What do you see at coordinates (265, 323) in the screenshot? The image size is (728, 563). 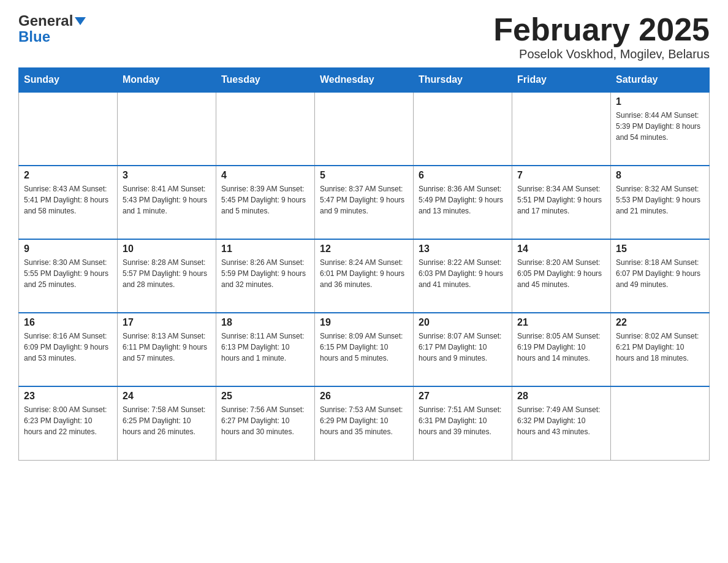 I see `day-number: 18` at bounding box center [265, 323].